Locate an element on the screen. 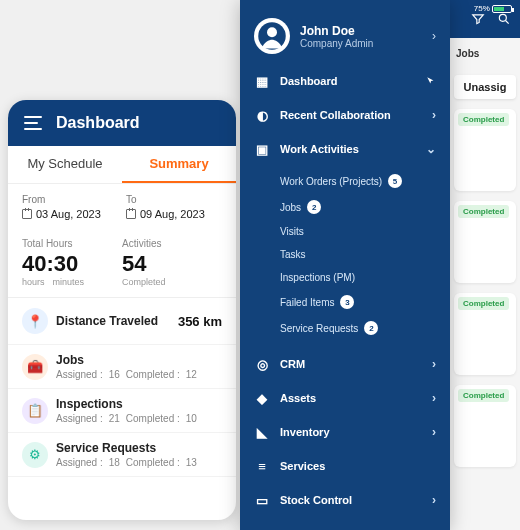  sidebar-sub-service-requests: Service Requests2 is located at coordinates (345, 328).